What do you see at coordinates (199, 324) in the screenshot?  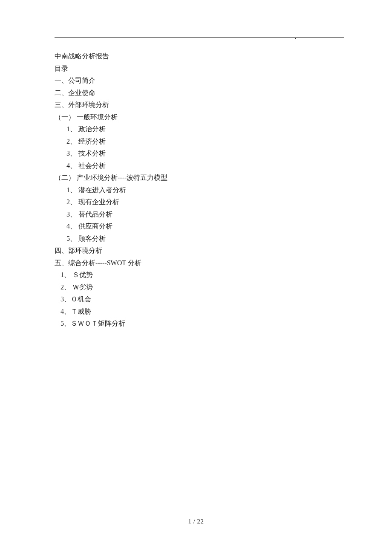 I see `toc-item: 5、ＳＷＯＴ矩阵分析` at bounding box center [199, 324].